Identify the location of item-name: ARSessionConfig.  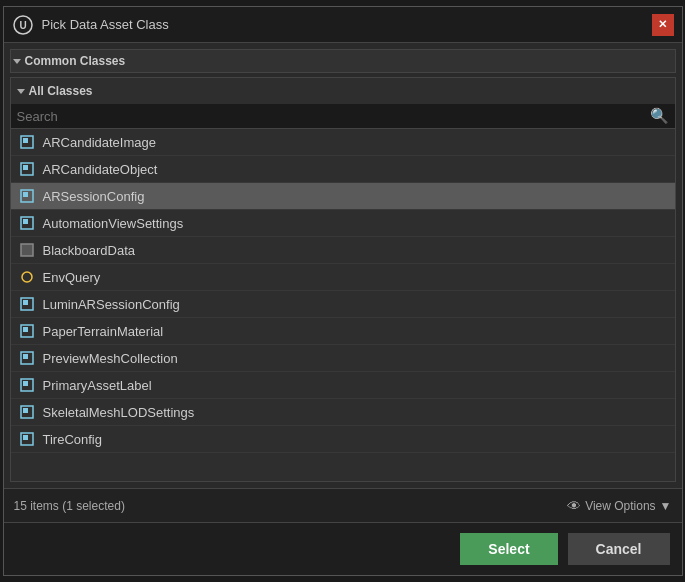
(94, 196).